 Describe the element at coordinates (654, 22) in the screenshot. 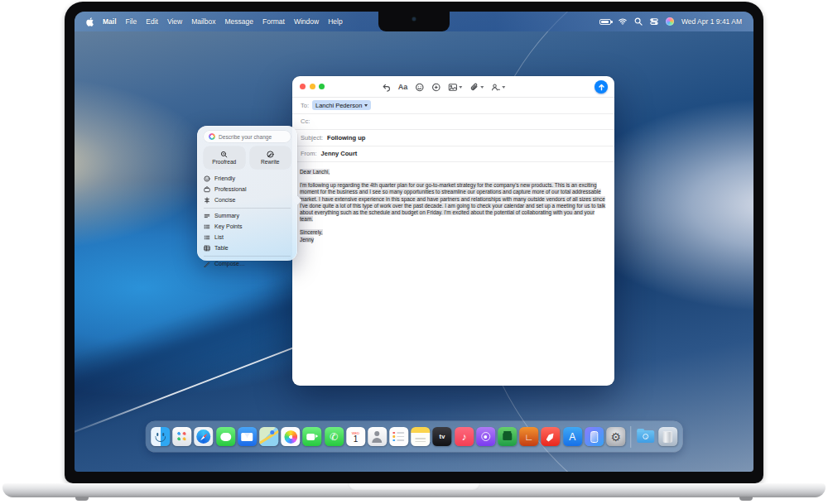

I see `control-center-icon` at that location.